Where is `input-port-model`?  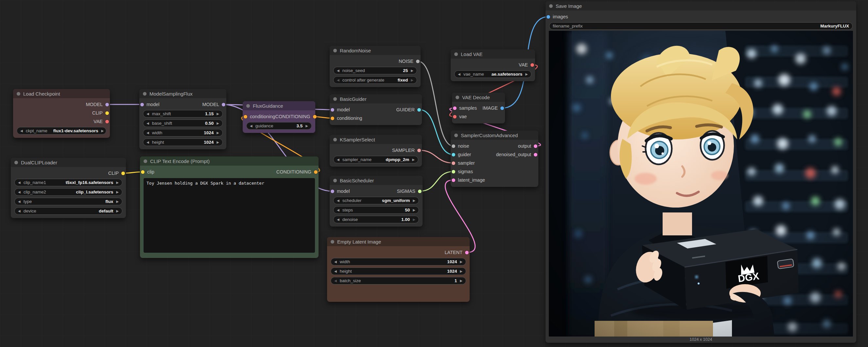
input-port-model is located at coordinates (142, 105).